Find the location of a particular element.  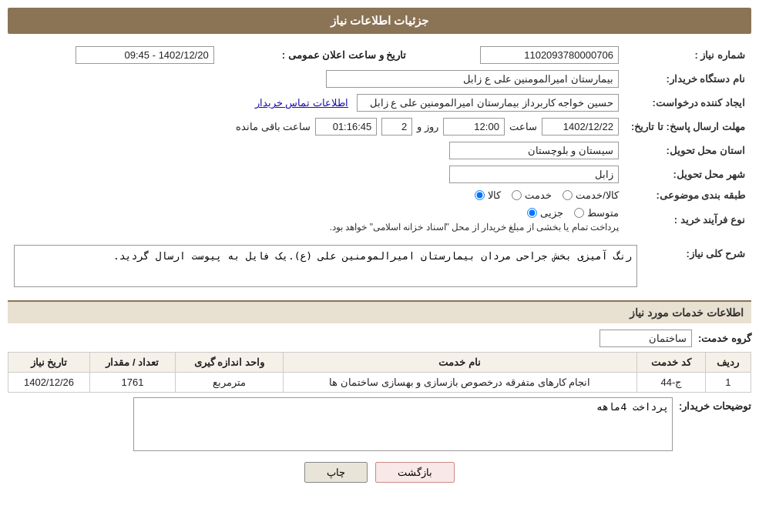

purchase-jozii-option: جزیی is located at coordinates (546, 212).